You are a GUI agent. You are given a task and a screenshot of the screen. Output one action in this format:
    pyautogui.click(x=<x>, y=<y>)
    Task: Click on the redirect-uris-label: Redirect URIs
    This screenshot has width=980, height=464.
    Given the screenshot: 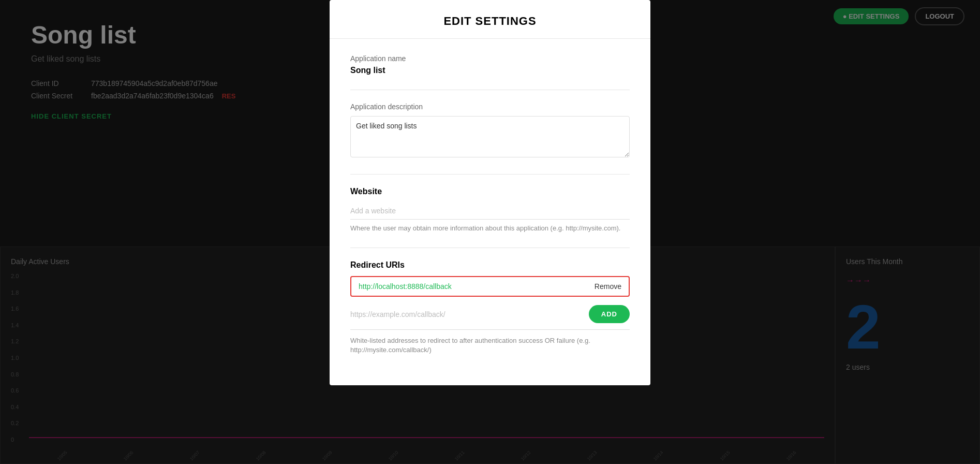 What is the action you would take?
    pyautogui.click(x=490, y=265)
    